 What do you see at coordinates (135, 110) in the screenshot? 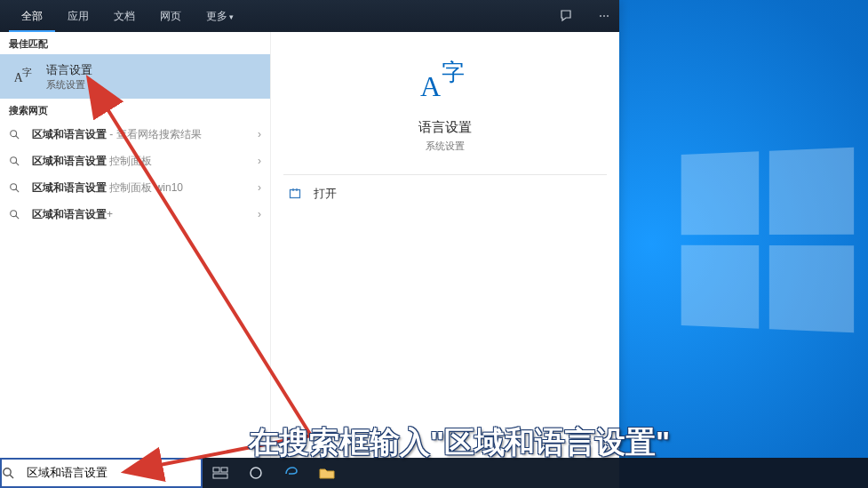
I see `section-web-search: 搜索网页` at bounding box center [135, 110].